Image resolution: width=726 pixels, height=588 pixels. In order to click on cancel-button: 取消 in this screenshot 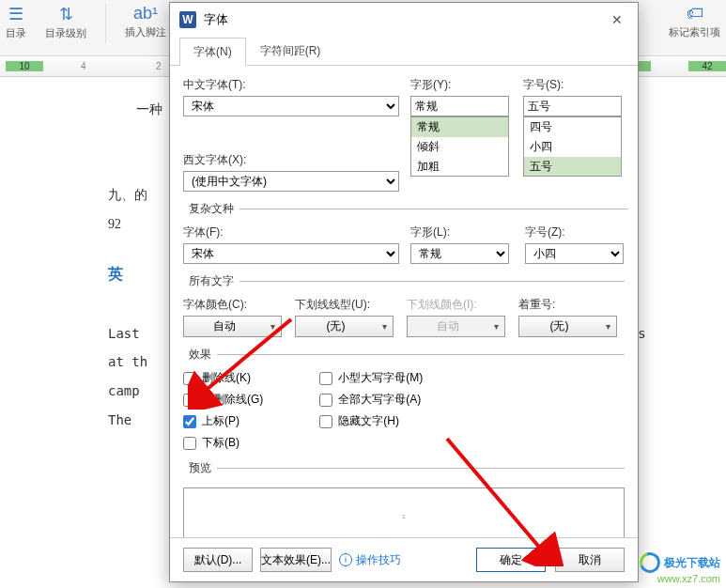, I will do `click(590, 560)`.